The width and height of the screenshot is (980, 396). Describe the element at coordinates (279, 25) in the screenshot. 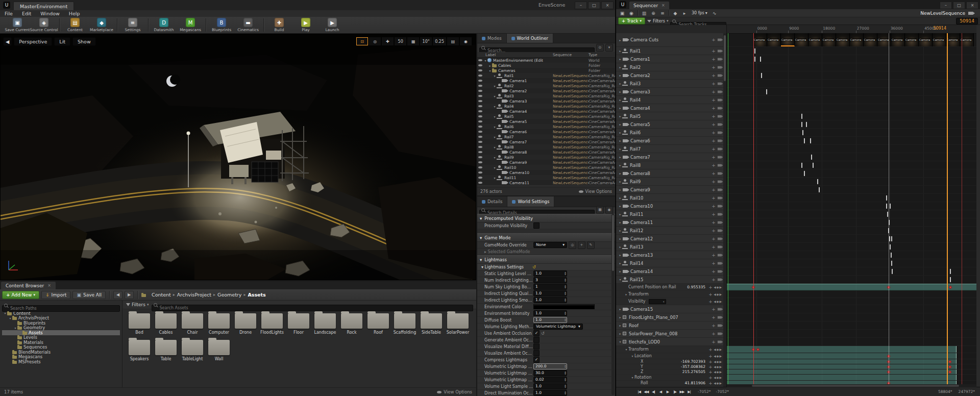

I see `toolbar-button-build: ✚Build` at that location.